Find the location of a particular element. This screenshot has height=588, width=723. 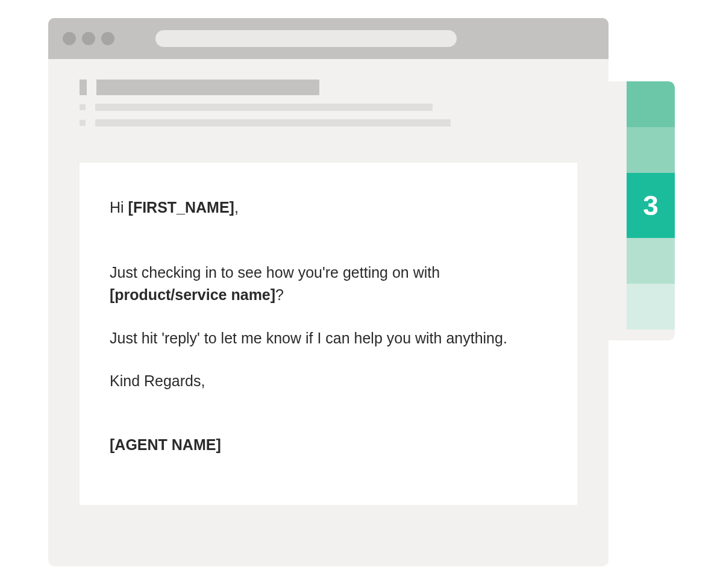

tab-3-active: 3 is located at coordinates (651, 205).